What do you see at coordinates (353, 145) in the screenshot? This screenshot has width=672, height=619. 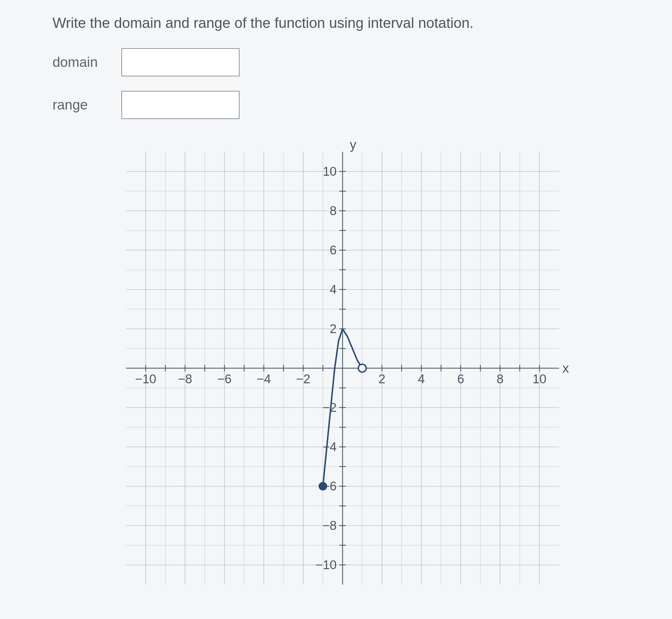 I see `y-axis-label: y` at bounding box center [353, 145].